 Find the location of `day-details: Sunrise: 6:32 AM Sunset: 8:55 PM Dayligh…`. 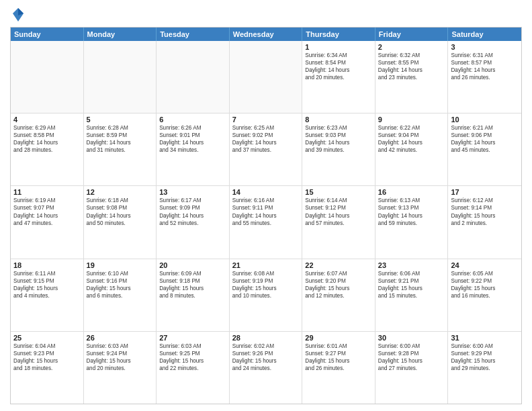

day-details: Sunrise: 6:32 AM Sunset: 8:55 PM Dayligh… is located at coordinates (412, 66).